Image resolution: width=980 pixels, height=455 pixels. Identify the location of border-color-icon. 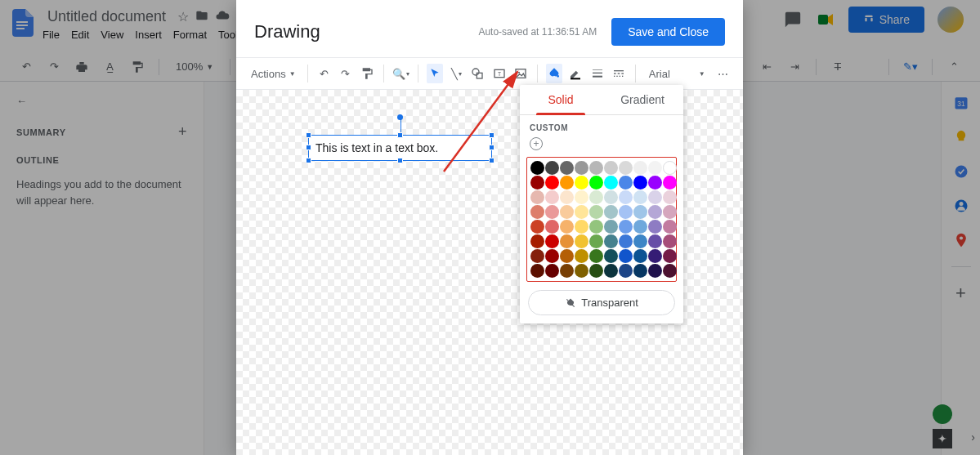
(575, 74).